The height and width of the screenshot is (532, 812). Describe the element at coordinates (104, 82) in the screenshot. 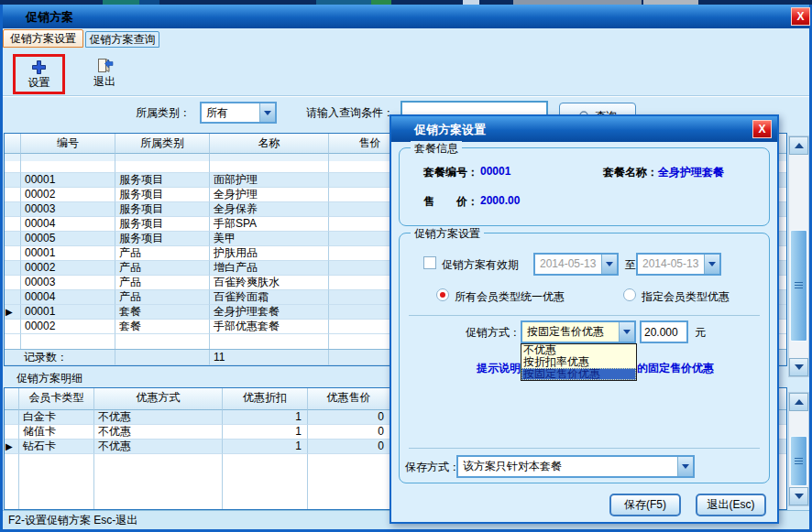

I see `exit-button-label: 退出` at that location.